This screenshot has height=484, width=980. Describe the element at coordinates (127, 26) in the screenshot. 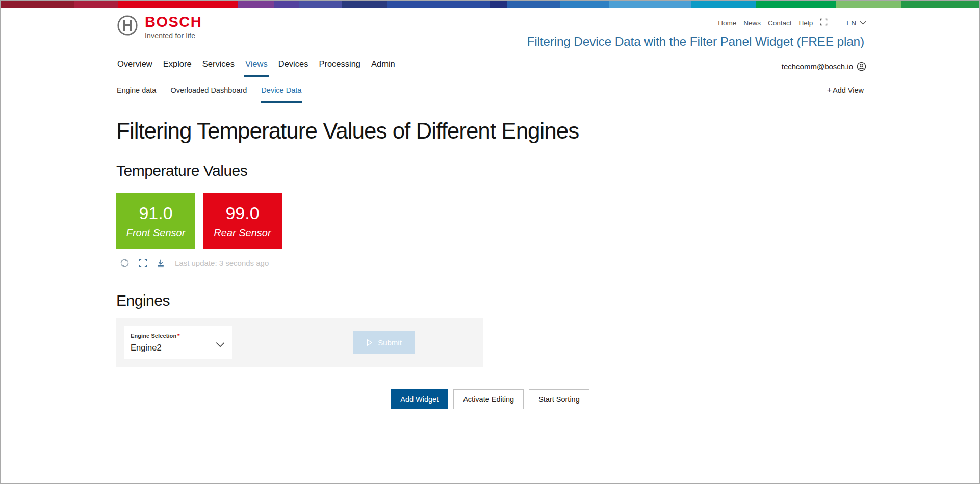

I see `bosch-anchor-icon` at that location.